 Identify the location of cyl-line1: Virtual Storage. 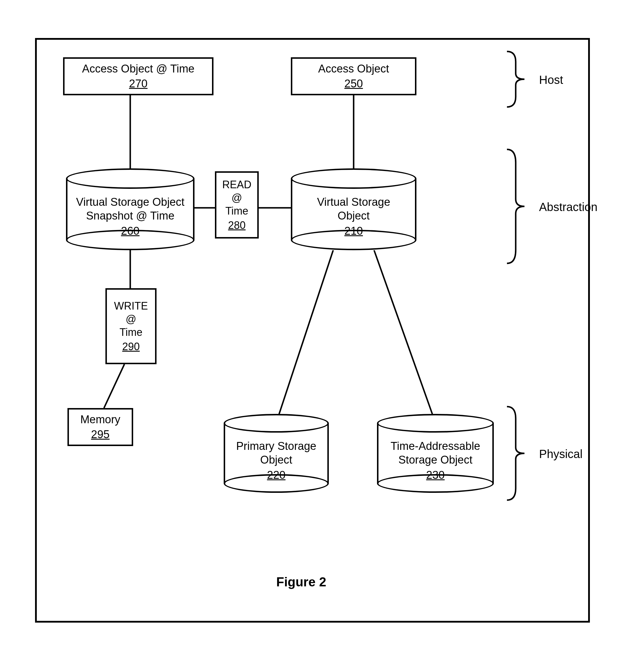
(354, 202).